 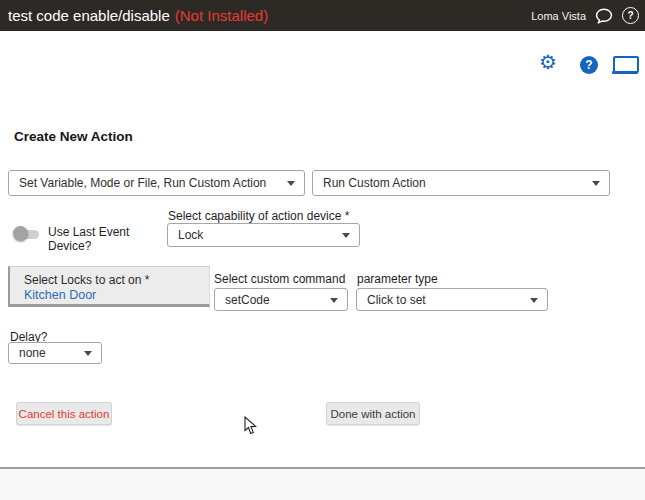 What do you see at coordinates (630, 16) in the screenshot?
I see `help-circle-icon: ?` at bounding box center [630, 16].